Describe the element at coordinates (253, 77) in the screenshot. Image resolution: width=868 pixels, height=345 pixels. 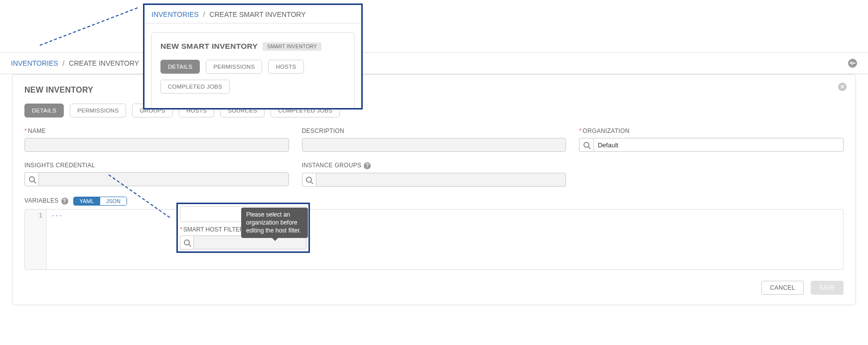
I see `smart-inventory-tabs: DETAILS PERMISSIONS HOSTS COMPLETED JOBS` at that location.